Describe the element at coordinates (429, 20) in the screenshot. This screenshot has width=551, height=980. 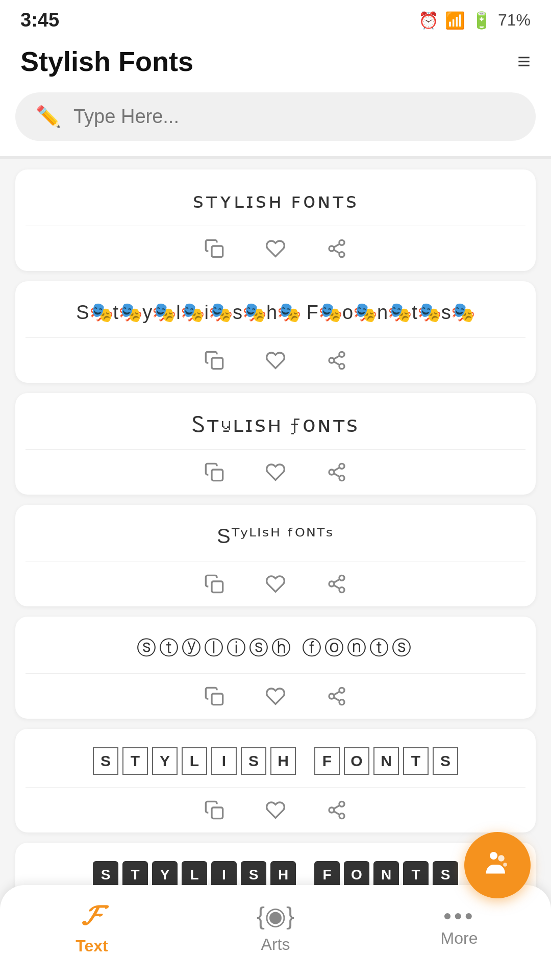
I see `alarm-icon: ⏰` at that location.